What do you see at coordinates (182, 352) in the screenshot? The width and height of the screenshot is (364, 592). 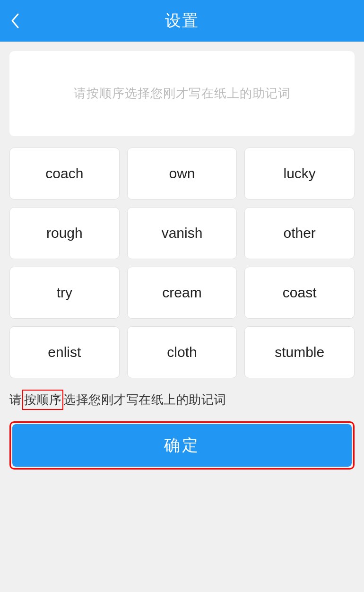 I see `word-btn-cloth: cloth` at bounding box center [182, 352].